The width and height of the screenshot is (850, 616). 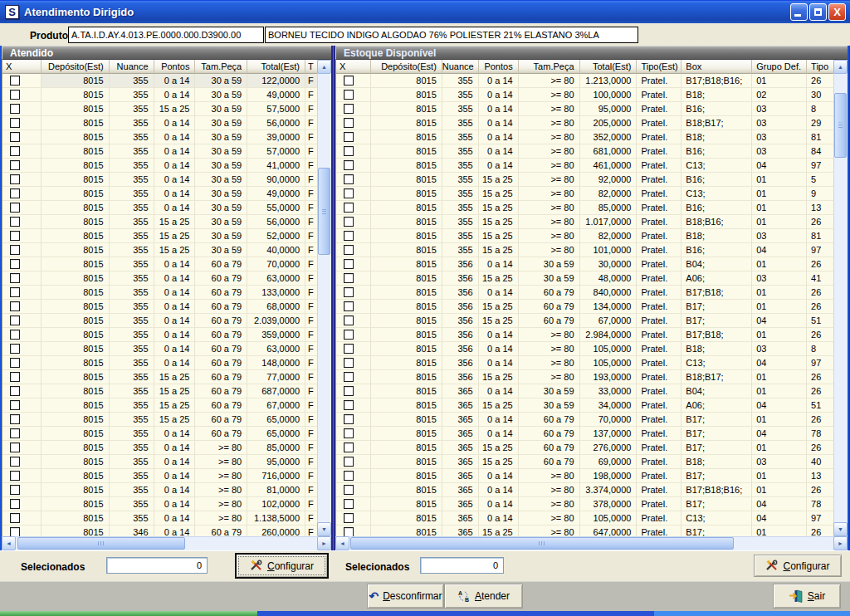 I want to click on estoque-horizontal-scrollbar: ◄ ►, so click(x=591, y=543).